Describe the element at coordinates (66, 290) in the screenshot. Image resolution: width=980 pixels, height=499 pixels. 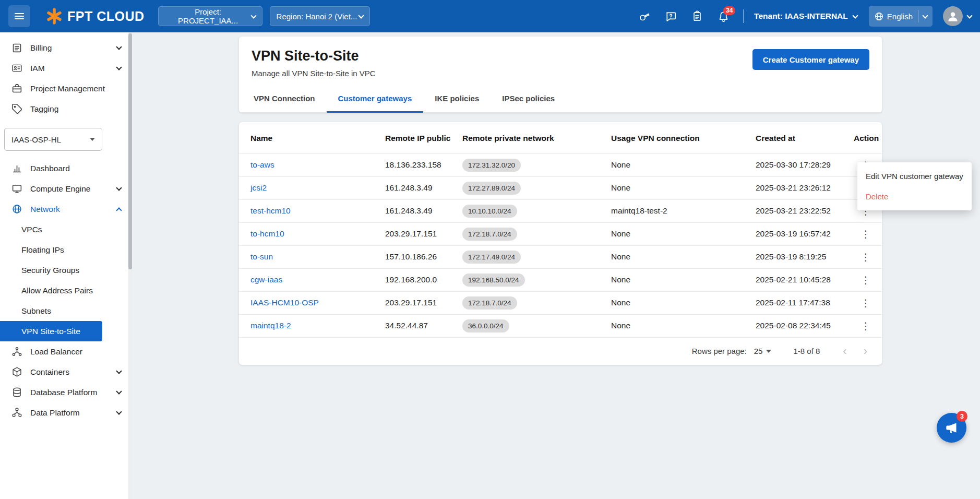
I see `sidebar-item-allow-address-pairs: Allow Address Pairs` at that location.